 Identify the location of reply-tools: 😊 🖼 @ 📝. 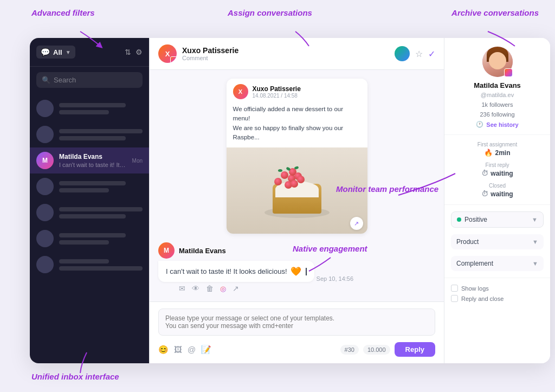
(185, 350).